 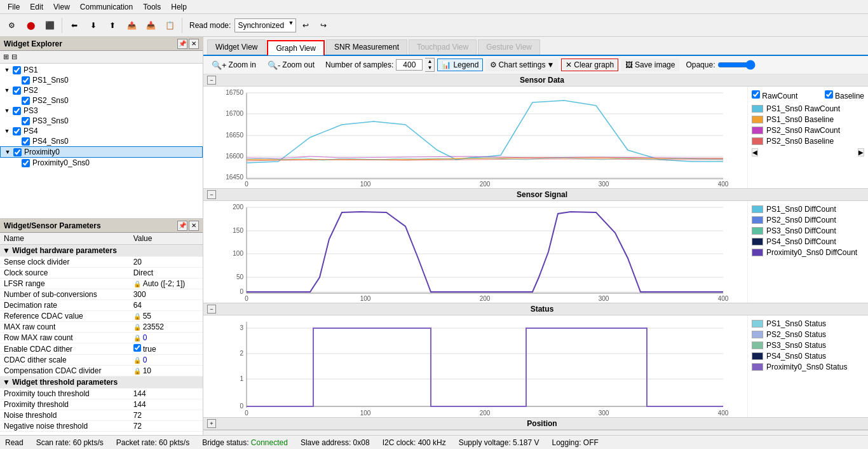 I want to click on tree-item-proximity0-sns0: ▷ Proximity0_Sns0, so click(x=102, y=163).